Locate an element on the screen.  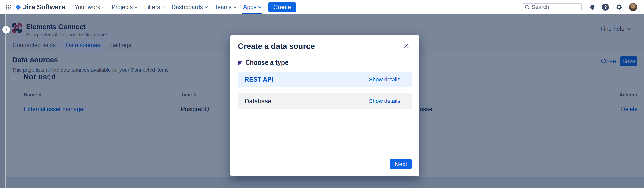
gear-icon is located at coordinates (619, 7).